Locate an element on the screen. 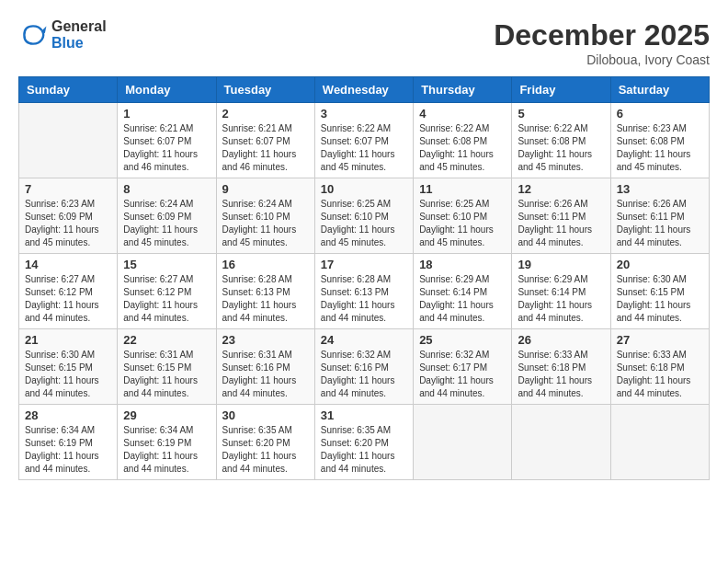 The width and height of the screenshot is (728, 563). day-number: 17 is located at coordinates (364, 265).